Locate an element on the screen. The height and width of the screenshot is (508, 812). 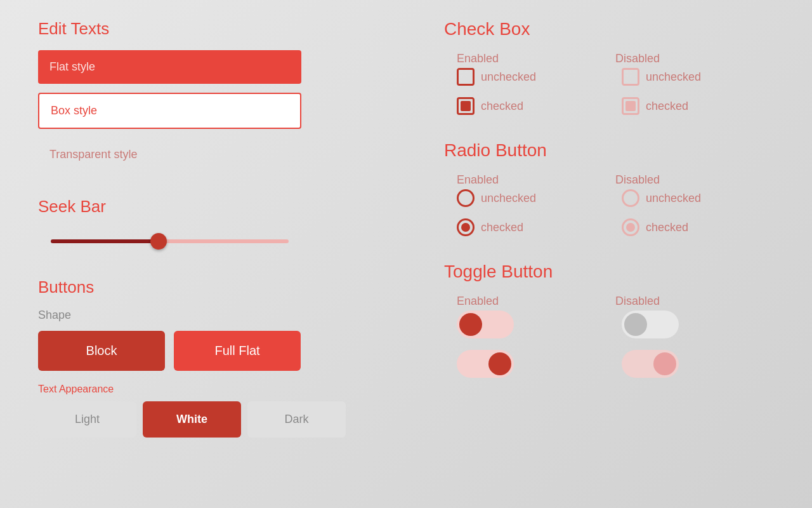
toggle-enabled-col is located at coordinates (533, 344).